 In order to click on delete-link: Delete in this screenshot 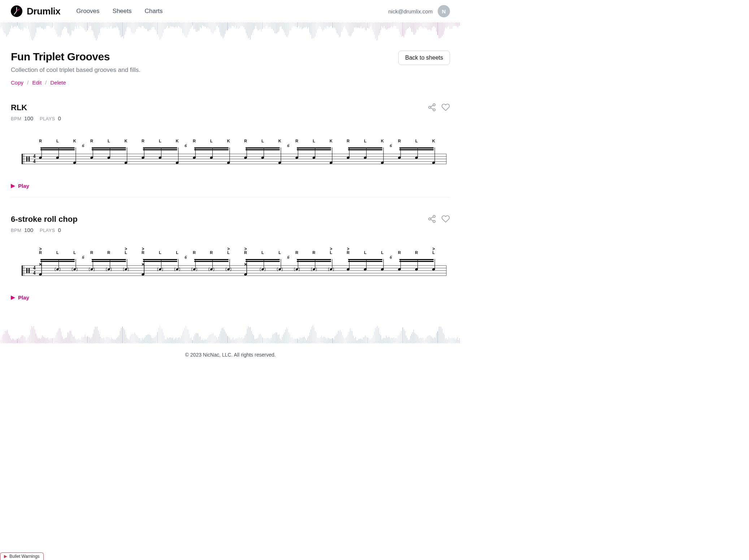, I will do `click(58, 82)`.